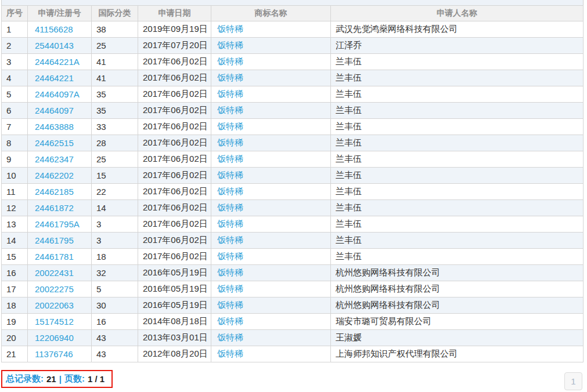  Describe the element at coordinates (15, 224) in the screenshot. I see `seq-cell: 13` at that location.